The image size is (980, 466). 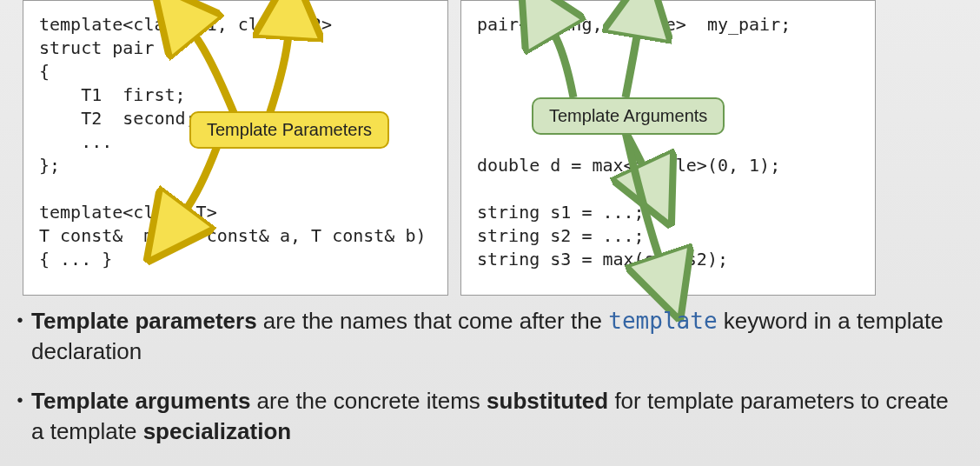 I want to click on bullet-1-text: Template parameters are the names that c…, so click(x=498, y=336).